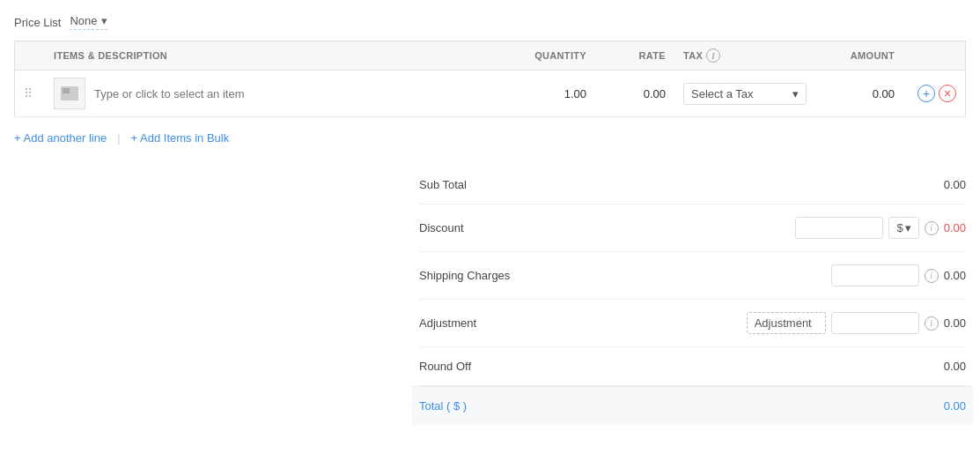 Image resolution: width=980 pixels, height=461 pixels. Describe the element at coordinates (903, 227) in the screenshot. I see `discount-currency-dropdown: $ ▾` at that location.